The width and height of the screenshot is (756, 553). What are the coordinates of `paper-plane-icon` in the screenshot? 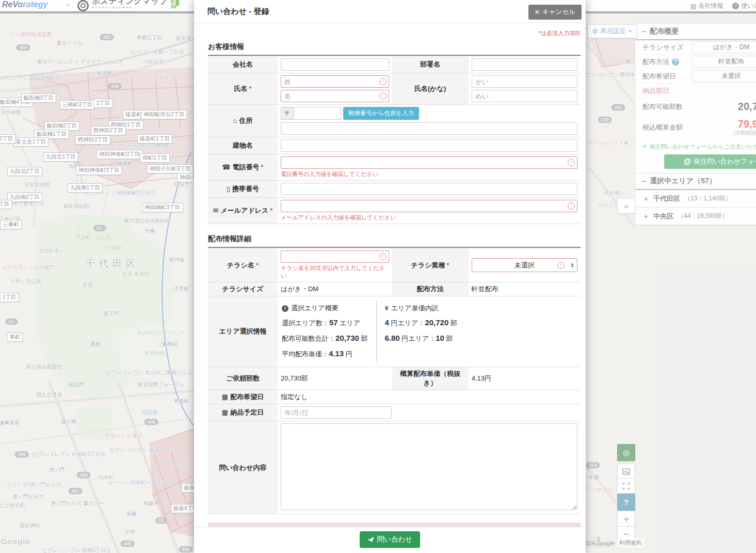 It's located at (371, 540).